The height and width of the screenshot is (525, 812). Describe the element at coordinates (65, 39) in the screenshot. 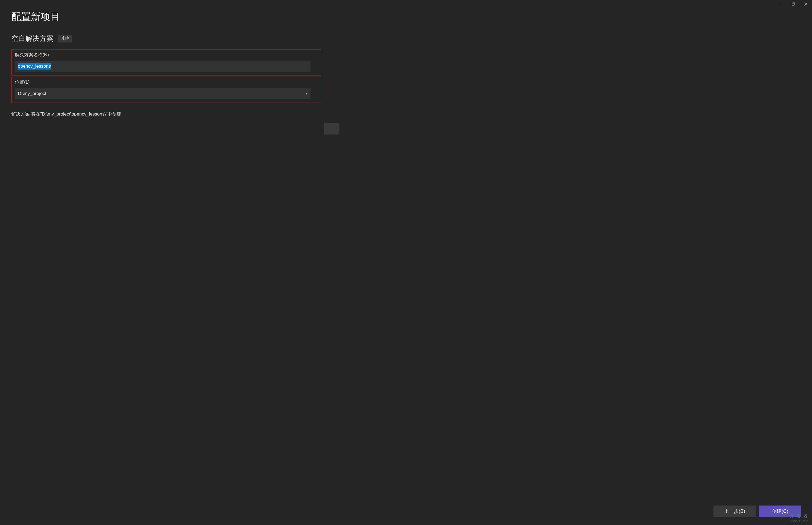

I see `template-tag: 其他` at that location.